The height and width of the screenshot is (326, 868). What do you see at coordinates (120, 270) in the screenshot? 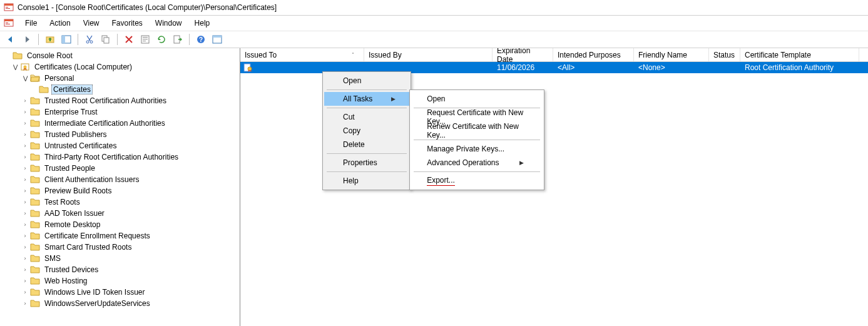
I see `tree-folder: ›Trusted Devices` at bounding box center [120, 270].